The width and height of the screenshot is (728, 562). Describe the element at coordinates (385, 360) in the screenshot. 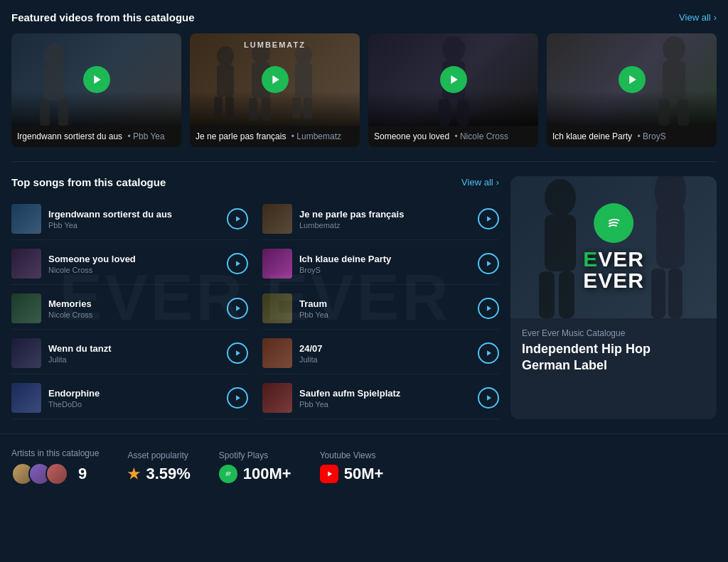

I see `song-artist: Julita` at that location.